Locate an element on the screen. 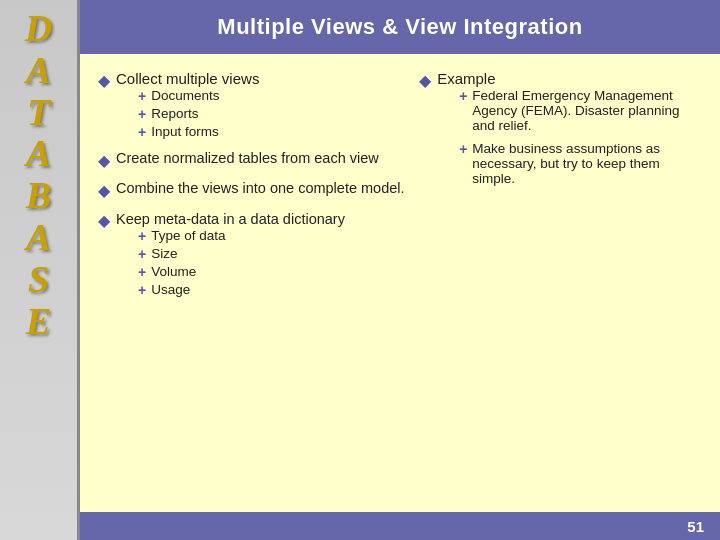  plus-icon-2: + is located at coordinates (142, 114).